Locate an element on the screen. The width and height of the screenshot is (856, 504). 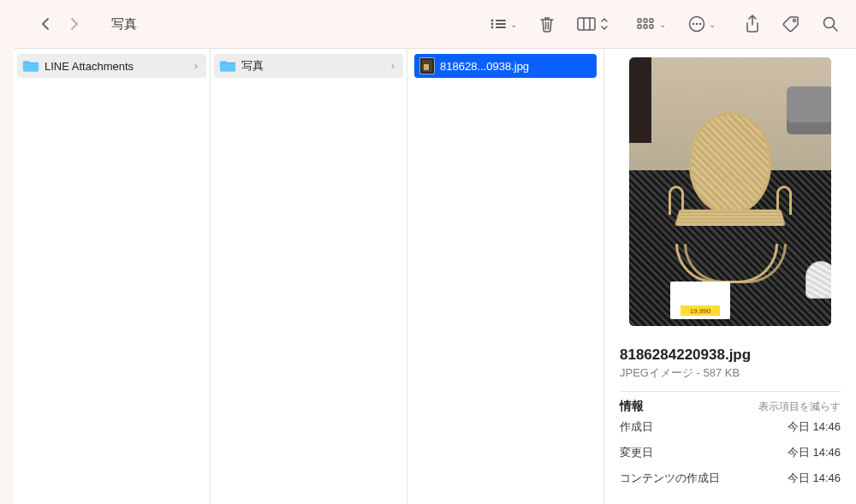
preview-filename: 8186284220938.jpg is located at coordinates (730, 355).